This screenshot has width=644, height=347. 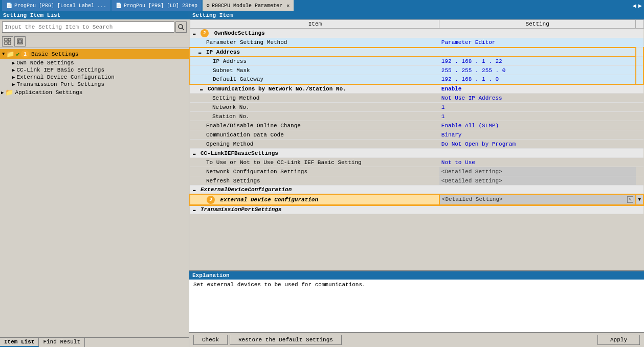 What do you see at coordinates (202, 89) in the screenshot?
I see `expand-comms-icon: ▬` at bounding box center [202, 89].